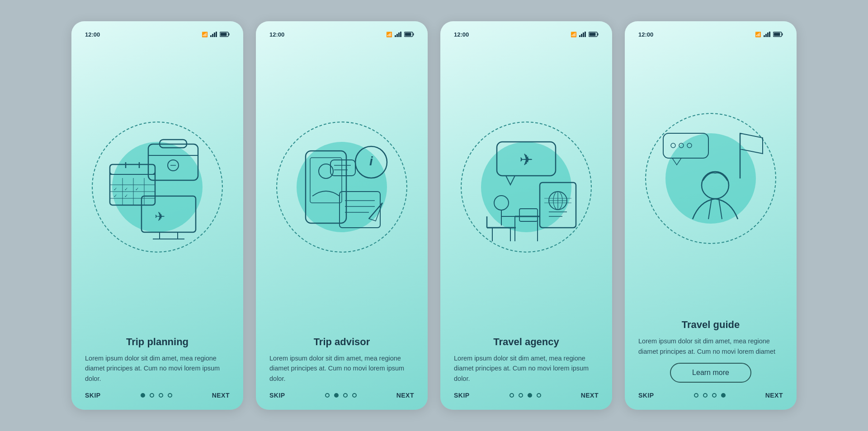  Describe the element at coordinates (405, 395) in the screenshot. I see `next-btn-2: NEXT` at that location.